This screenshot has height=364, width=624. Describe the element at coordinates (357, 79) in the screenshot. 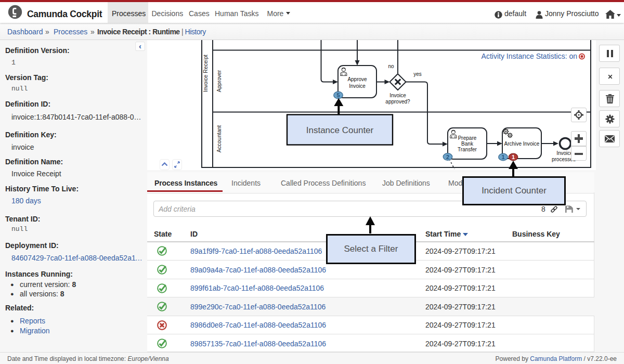

I see `svg-text: Approve` at that location.